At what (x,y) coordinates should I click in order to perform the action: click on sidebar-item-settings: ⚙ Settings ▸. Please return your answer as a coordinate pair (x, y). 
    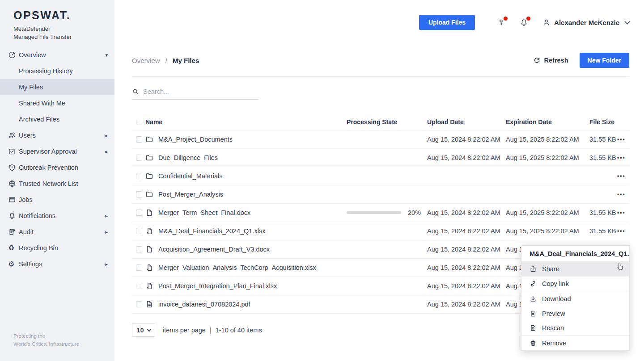
    Looking at the image, I should click on (57, 264).